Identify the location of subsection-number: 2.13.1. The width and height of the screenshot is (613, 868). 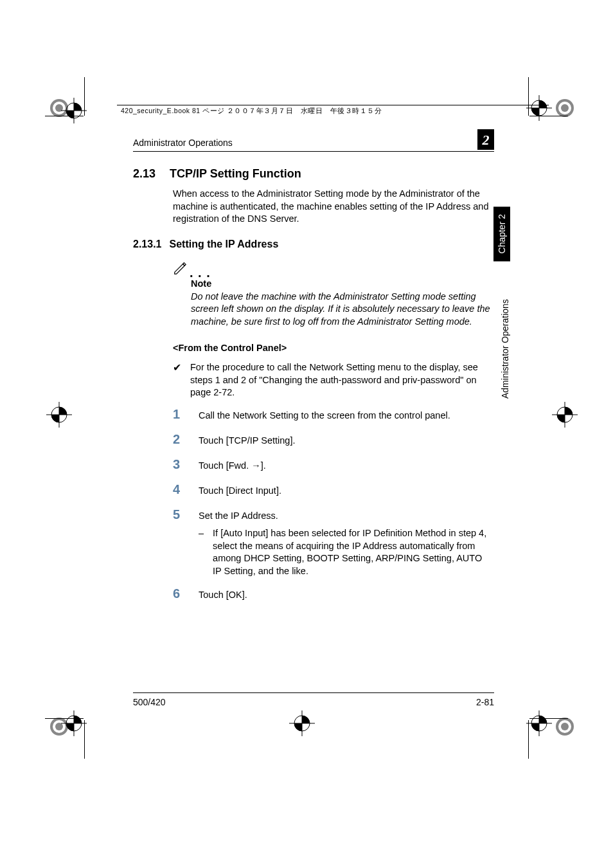
(147, 244).